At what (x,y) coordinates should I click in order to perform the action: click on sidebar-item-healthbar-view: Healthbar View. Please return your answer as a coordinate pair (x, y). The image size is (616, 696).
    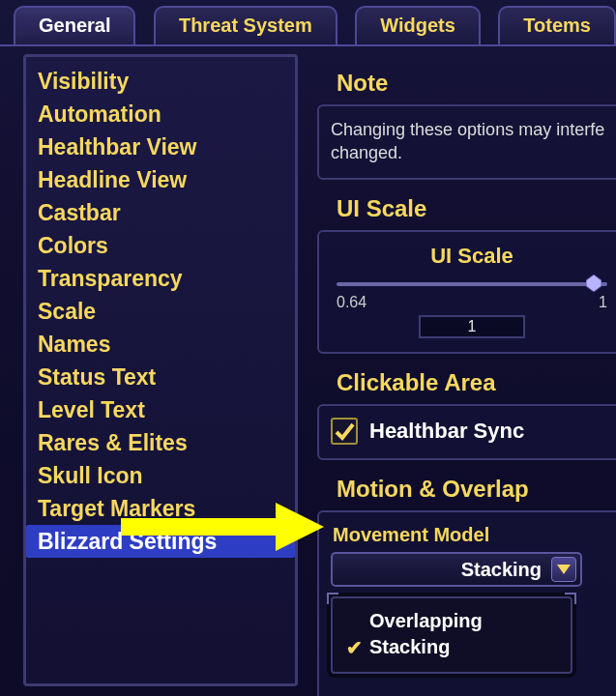
    Looking at the image, I should click on (161, 147).